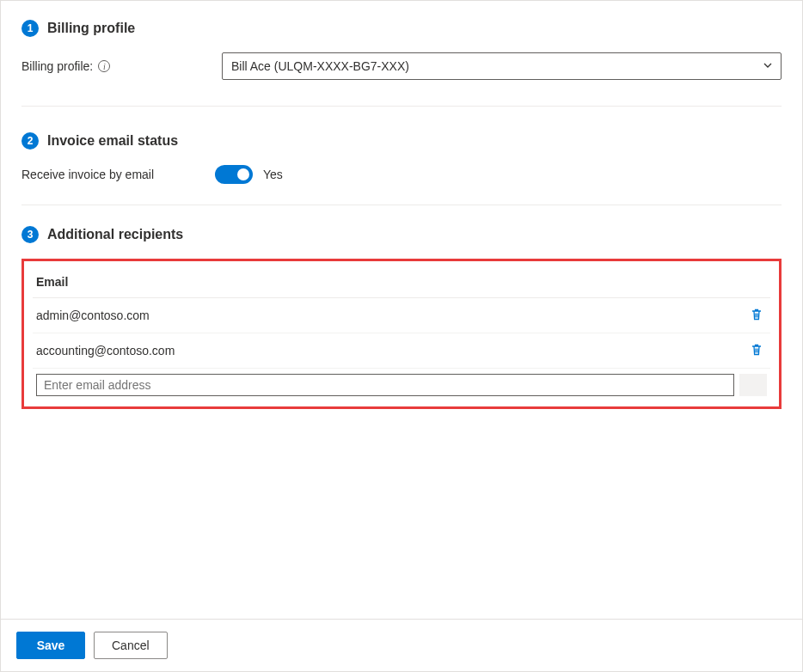 The height and width of the screenshot is (672, 803). I want to click on toggle-thumb, so click(243, 174).